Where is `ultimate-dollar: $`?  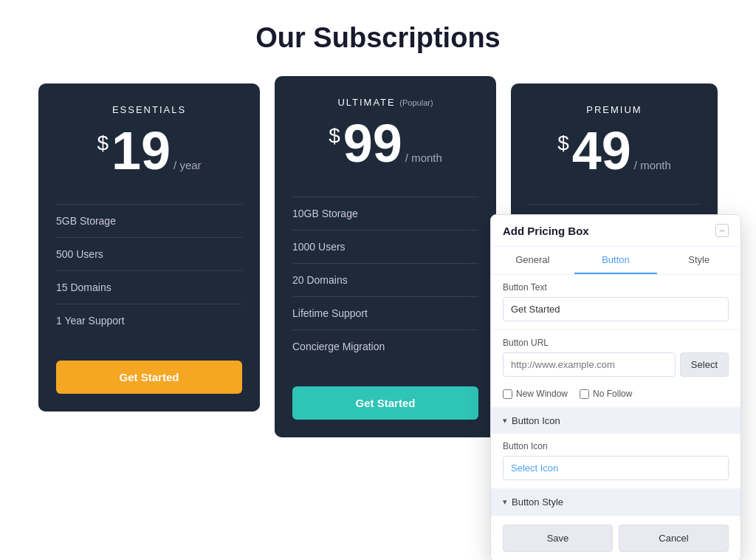 ultimate-dollar: $ is located at coordinates (334, 136).